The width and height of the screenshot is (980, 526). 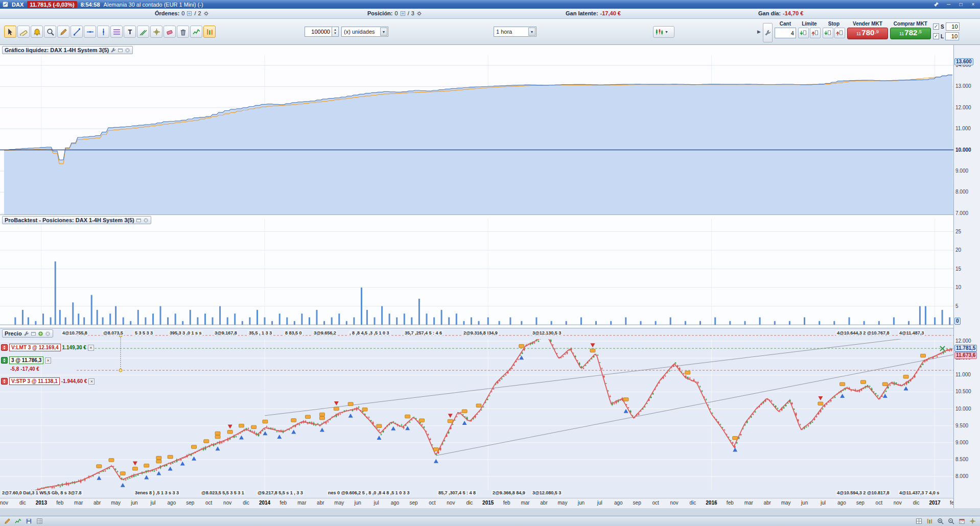 What do you see at coordinates (17, 5) in the screenshot?
I see `instrument-symbol: DAX` at bounding box center [17, 5].